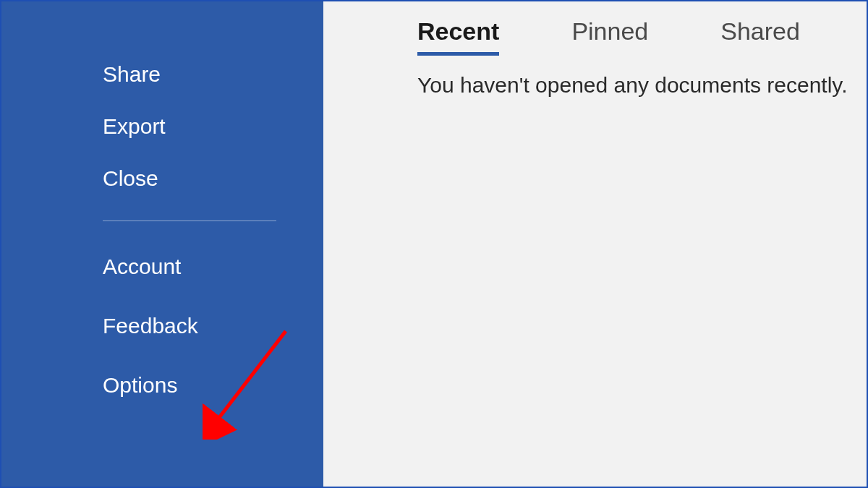  I want to click on sidebar-item-label: Feedback, so click(150, 325).